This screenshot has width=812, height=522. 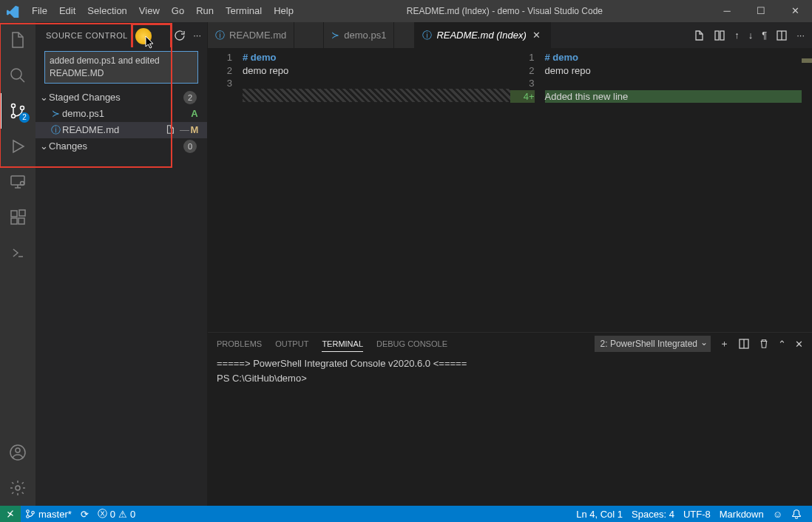 What do you see at coordinates (121, 98) in the screenshot?
I see `section-staged-changes: ⌄ Staged Changes 2` at bounding box center [121, 98].